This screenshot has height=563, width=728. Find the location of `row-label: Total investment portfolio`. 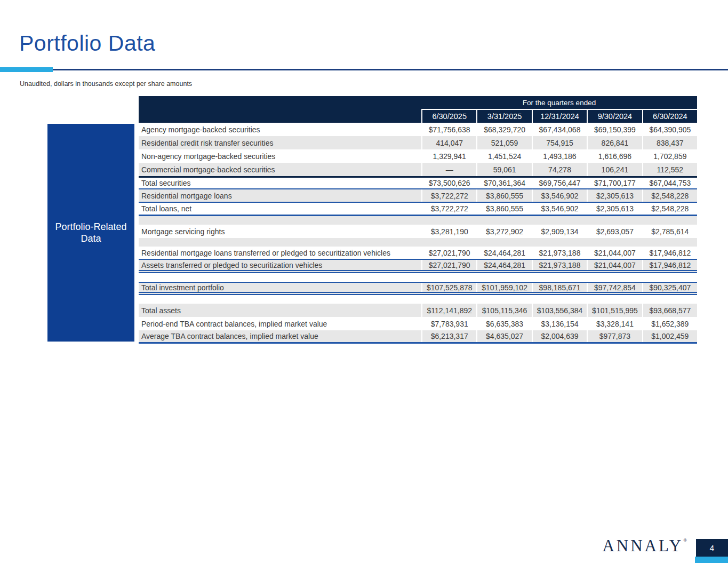

row-label: Total investment portfolio is located at coordinates (280, 287).